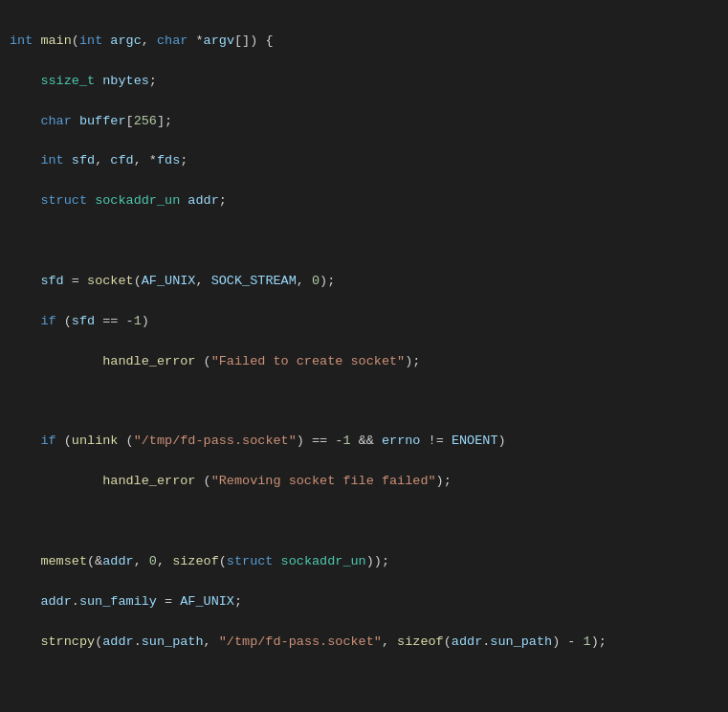 This screenshot has height=712, width=728. I want to click on line-5: struct sockaddr_un addr;, so click(364, 201).